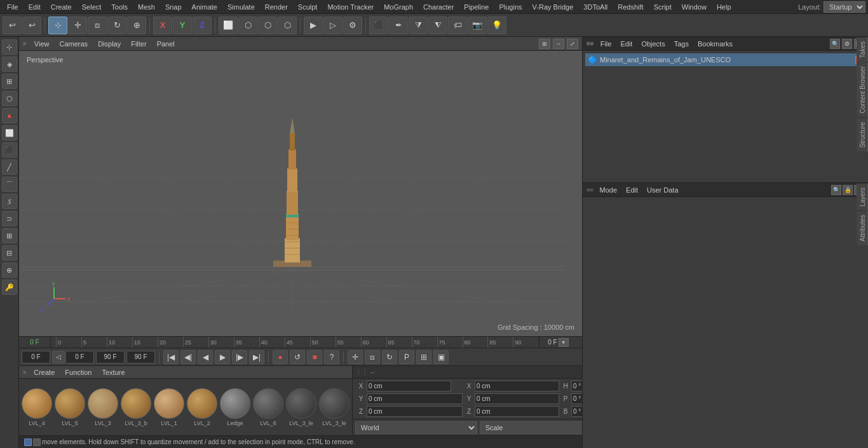  I want to click on viewport-filter: Filter, so click(139, 44).